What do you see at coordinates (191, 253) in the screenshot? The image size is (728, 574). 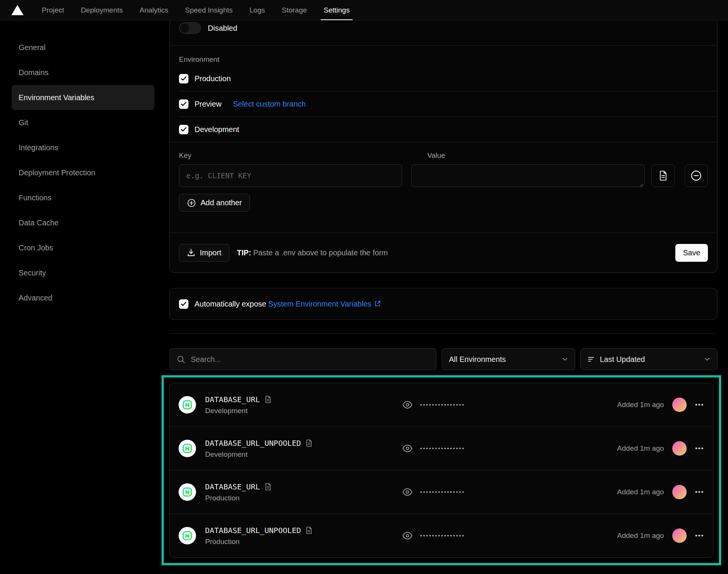 I see `import-download-icon` at bounding box center [191, 253].